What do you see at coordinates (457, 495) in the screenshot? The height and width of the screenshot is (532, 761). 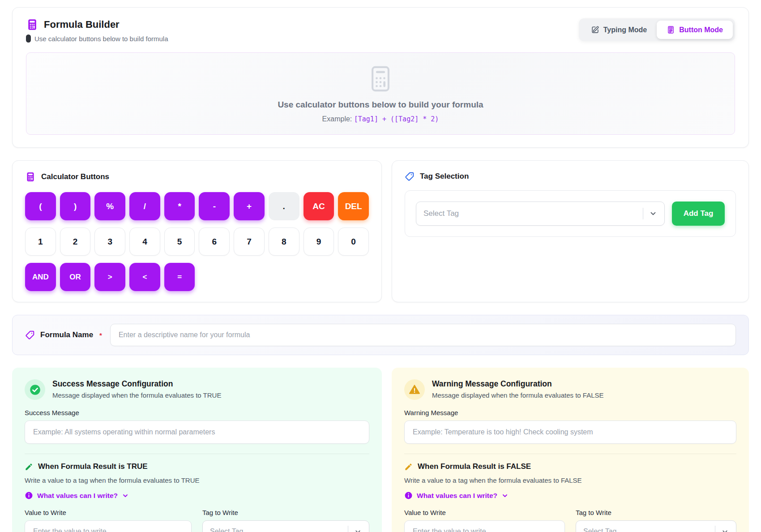 I see `warning-values-link: What values can I write?` at bounding box center [457, 495].